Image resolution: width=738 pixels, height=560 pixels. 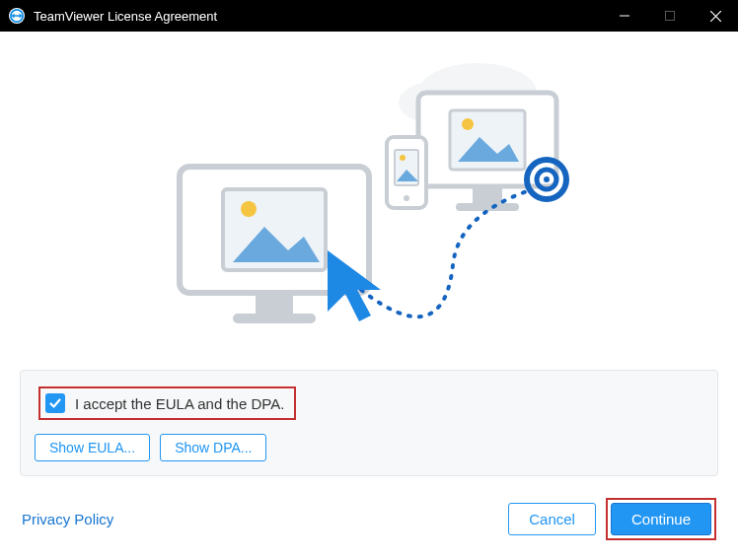 I want to click on accept-checkbox, so click(x=55, y=403).